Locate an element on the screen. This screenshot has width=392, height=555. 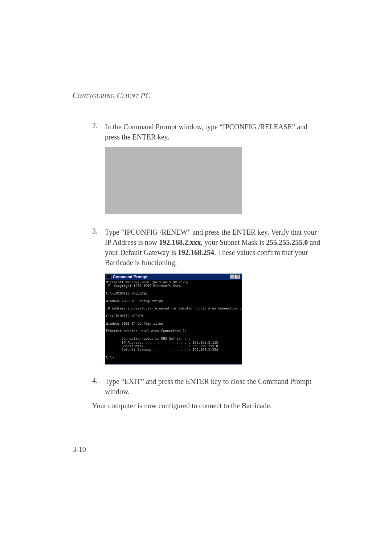
command-prompt-window: Command Prompt _ □ Microsoft Windows 200… is located at coordinates (173, 319).